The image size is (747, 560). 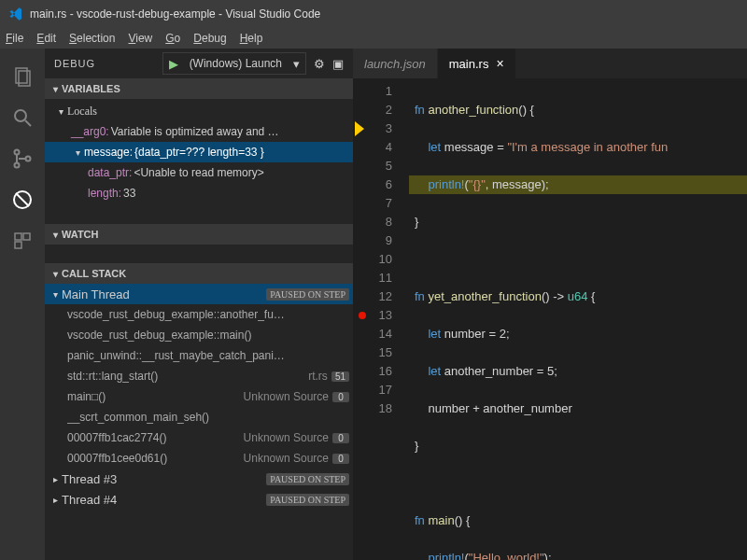 What do you see at coordinates (140, 38) in the screenshot?
I see `menu-view: View` at bounding box center [140, 38].